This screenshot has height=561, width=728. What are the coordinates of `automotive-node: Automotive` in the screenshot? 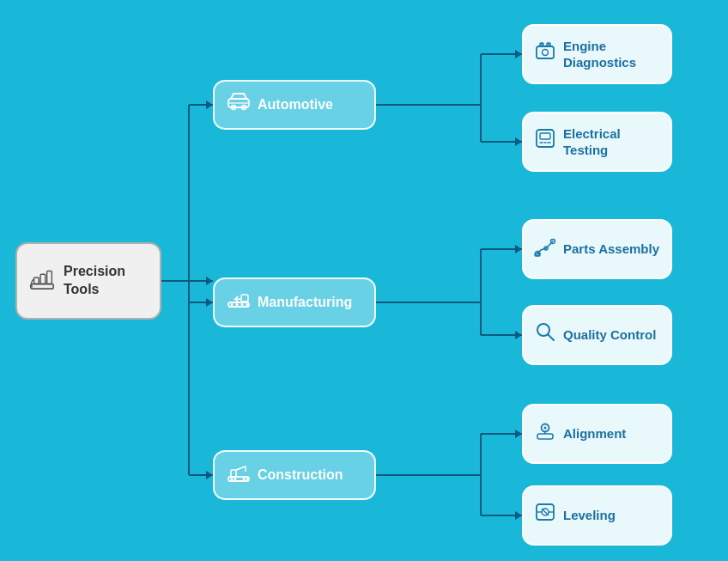 It's located at (294, 105).